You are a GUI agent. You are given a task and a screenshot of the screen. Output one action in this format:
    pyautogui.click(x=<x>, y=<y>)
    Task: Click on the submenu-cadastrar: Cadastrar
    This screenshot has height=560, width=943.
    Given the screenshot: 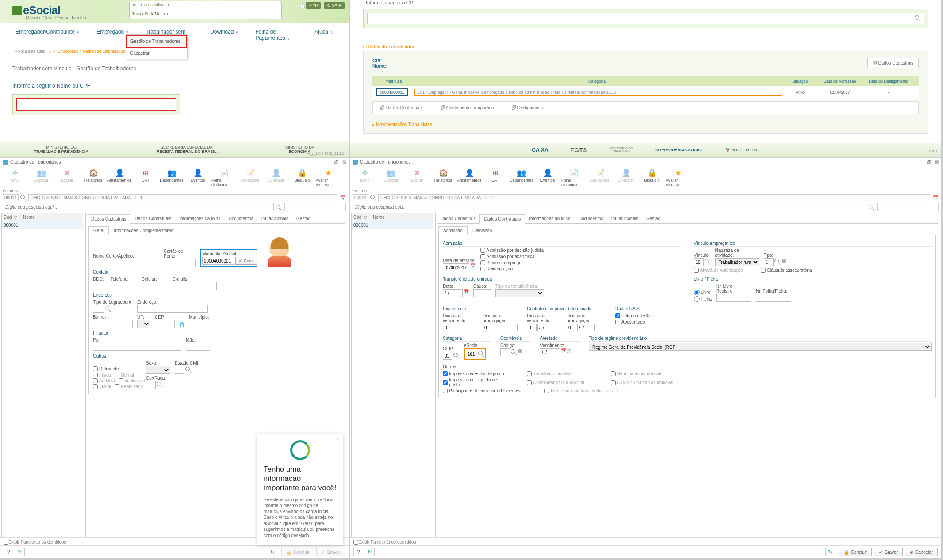 What is the action you would take?
    pyautogui.click(x=157, y=53)
    